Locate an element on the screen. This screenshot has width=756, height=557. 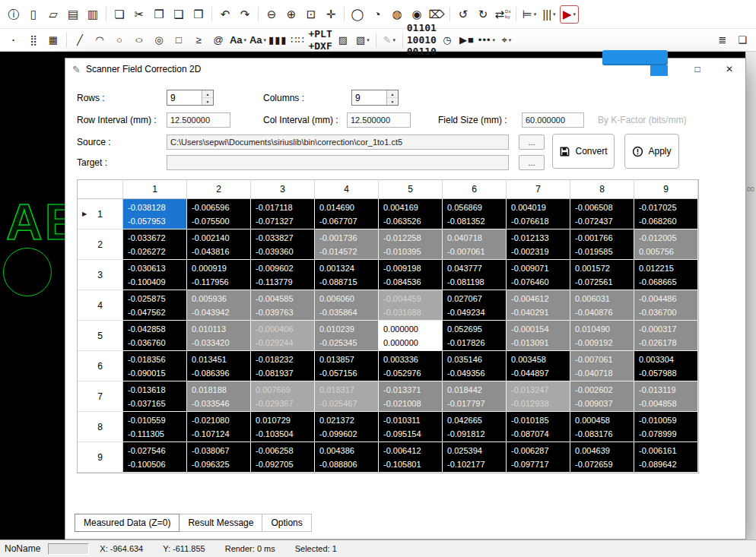
timer-icon: ◷ is located at coordinates (447, 40).